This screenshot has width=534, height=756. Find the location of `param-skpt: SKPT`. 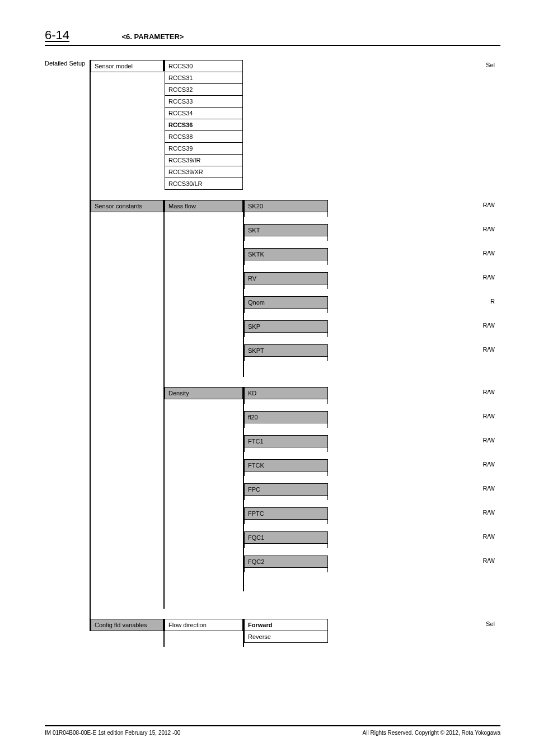

param-skpt: SKPT is located at coordinates (286, 351).